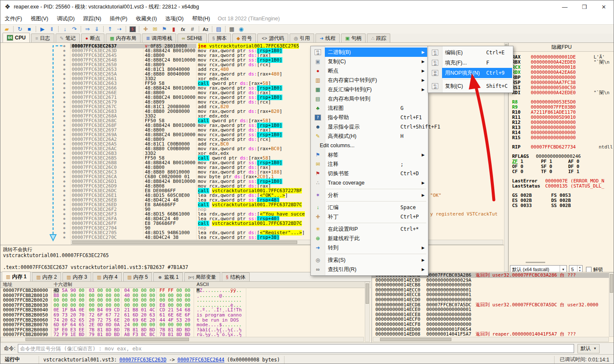  I want to click on register-row: RDI000000000A42EDE0"`閿\n, so click(561, 93).